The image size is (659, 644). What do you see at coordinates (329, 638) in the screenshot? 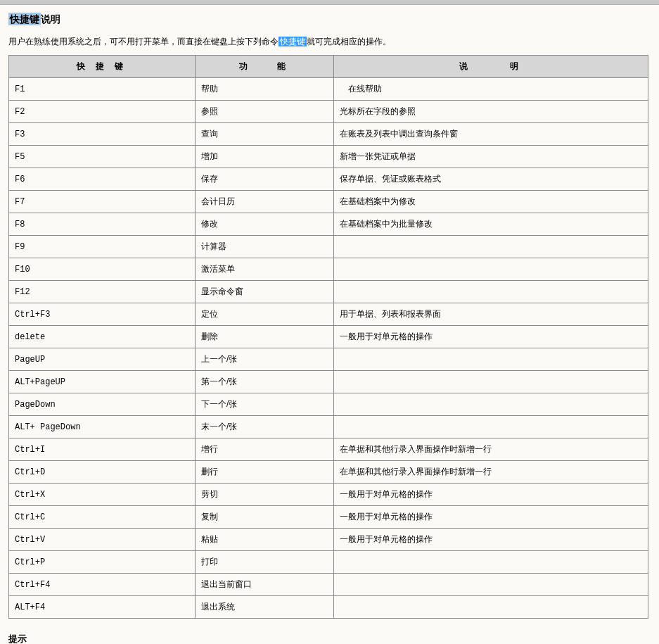
I see `tips-title: 提示` at bounding box center [329, 638].